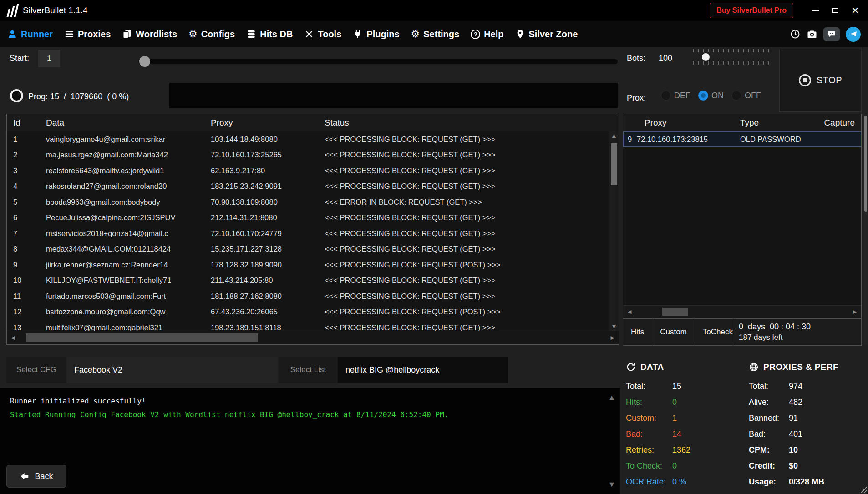 This screenshot has width=868, height=494. Describe the element at coordinates (614, 327) in the screenshot. I see `scroll-down-icon: ▼` at that location.